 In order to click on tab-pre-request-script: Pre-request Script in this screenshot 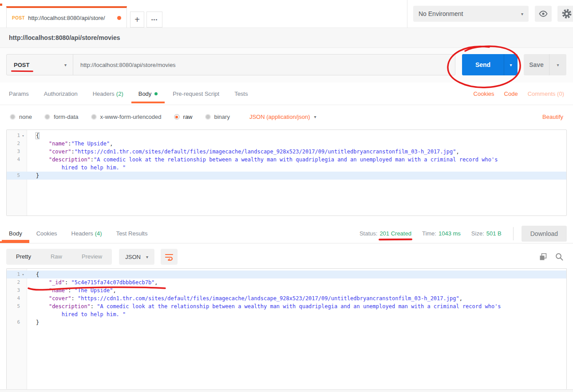, I will do `click(196, 94)`.